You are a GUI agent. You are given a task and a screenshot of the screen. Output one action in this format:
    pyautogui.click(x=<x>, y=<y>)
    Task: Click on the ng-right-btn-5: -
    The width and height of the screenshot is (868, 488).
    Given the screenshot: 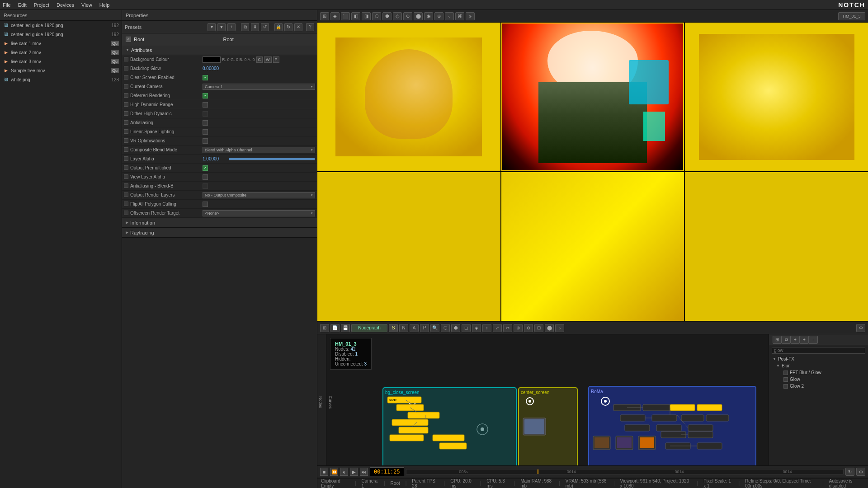 What is the action you would take?
    pyautogui.click(x=813, y=340)
    